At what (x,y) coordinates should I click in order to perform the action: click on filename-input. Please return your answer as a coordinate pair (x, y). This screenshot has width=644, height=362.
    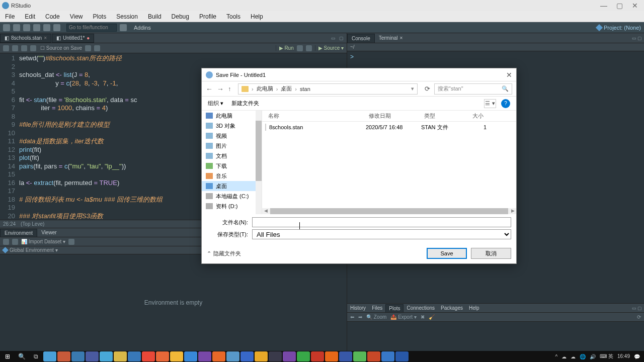
    Looking at the image, I should click on (381, 222).